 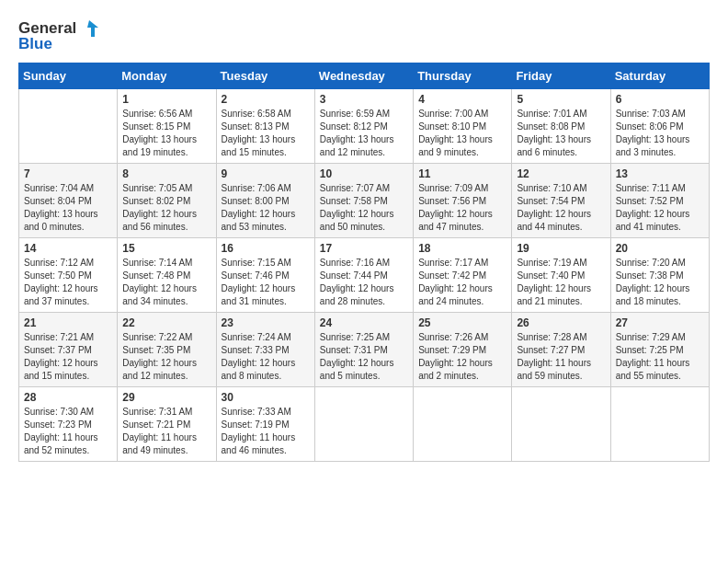 I want to click on day-number: 9, so click(x=266, y=174).